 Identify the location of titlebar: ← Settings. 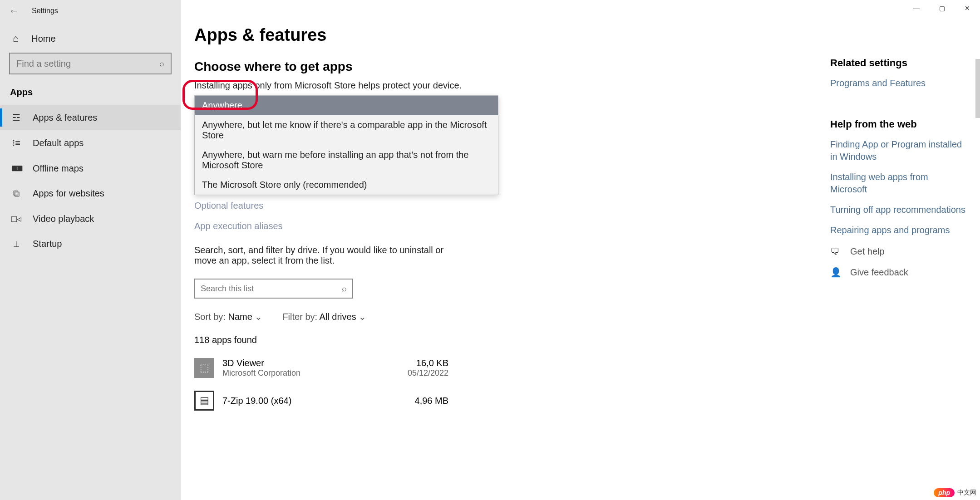
(90, 11).